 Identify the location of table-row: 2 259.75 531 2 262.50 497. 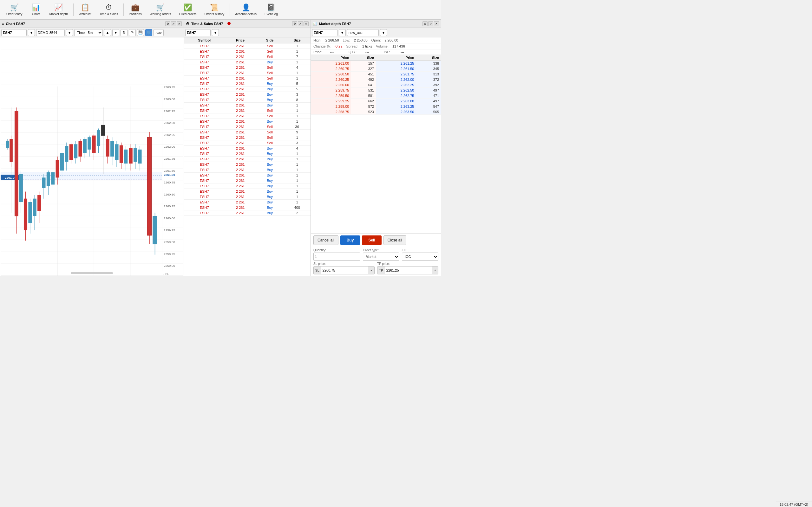
(376, 91).